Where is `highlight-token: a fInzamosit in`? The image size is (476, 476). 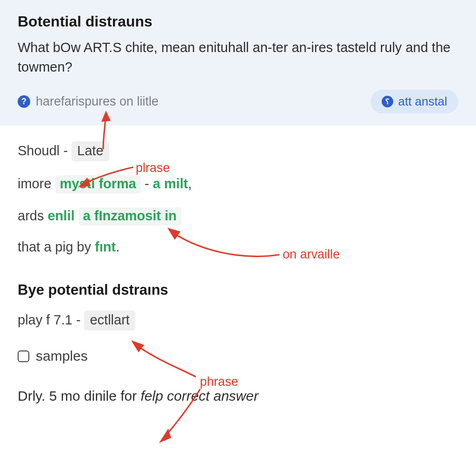 highlight-token: a fInzamosit in is located at coordinates (130, 217).